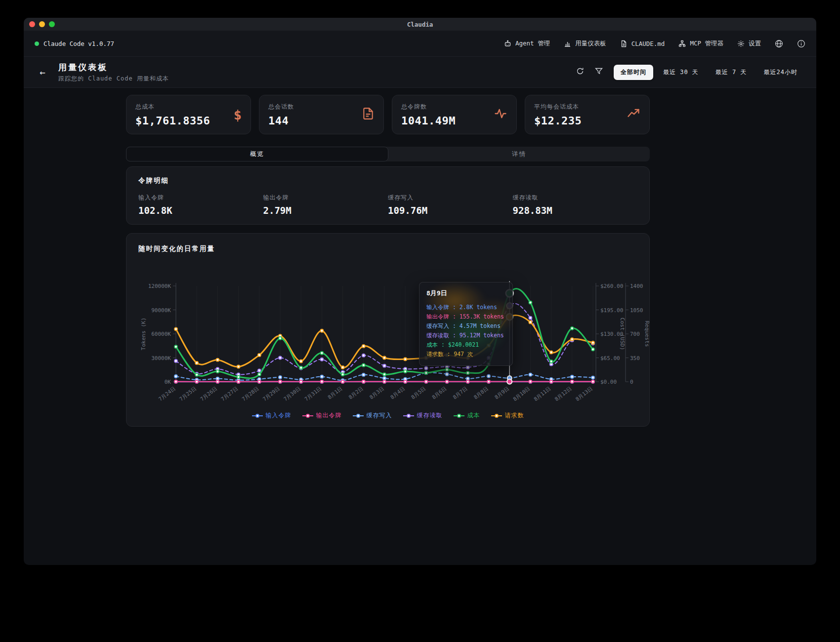 The width and height of the screenshot is (840, 642). Describe the element at coordinates (563, 394) in the screenshot. I see `svg-text: 8月12日` at that location.